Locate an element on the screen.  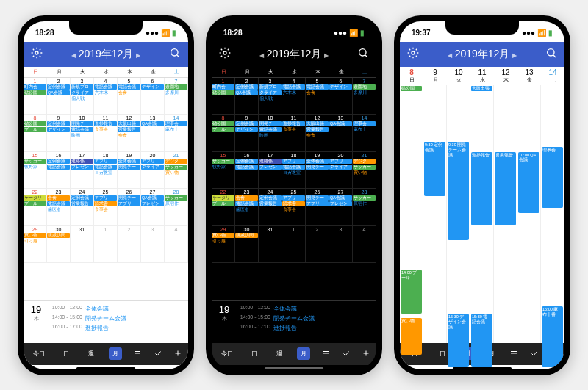
event-chip: 親戚訪問 is located at coordinates (247, 235).